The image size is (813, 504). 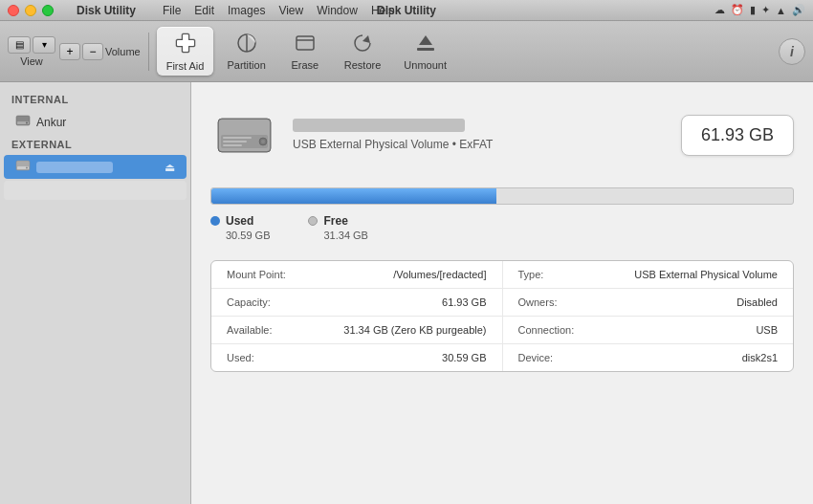 What do you see at coordinates (719, 10) in the screenshot?
I see `cloud-icon: ☁` at bounding box center [719, 10].